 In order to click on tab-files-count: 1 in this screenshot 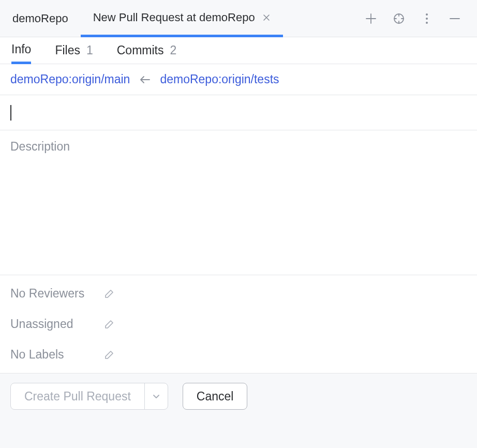, I will do `click(90, 51)`.